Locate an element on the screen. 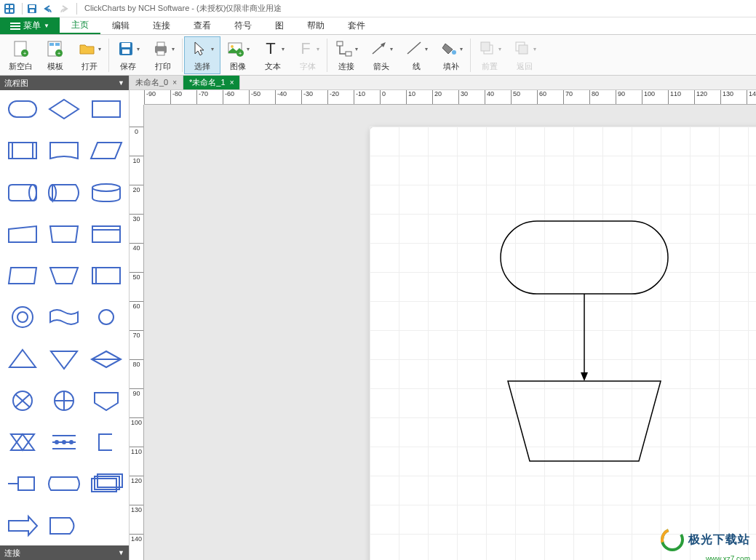 The height and width of the screenshot is (560, 756). template-icon: + is located at coordinates (55, 49).